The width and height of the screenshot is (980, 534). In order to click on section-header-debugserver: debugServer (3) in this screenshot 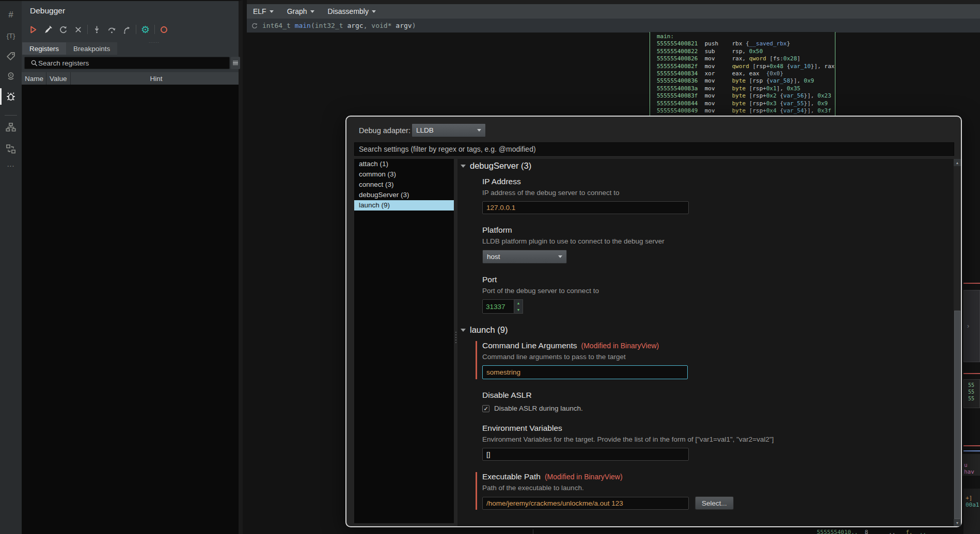, I will do `click(707, 166)`.